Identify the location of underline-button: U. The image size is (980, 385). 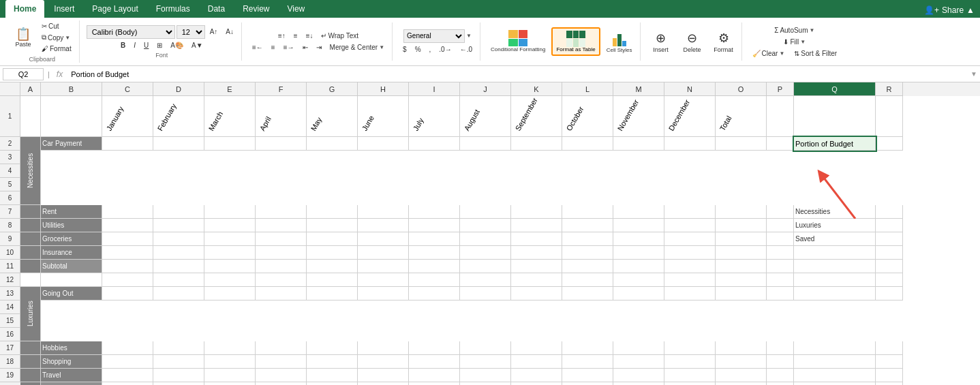
(146, 45).